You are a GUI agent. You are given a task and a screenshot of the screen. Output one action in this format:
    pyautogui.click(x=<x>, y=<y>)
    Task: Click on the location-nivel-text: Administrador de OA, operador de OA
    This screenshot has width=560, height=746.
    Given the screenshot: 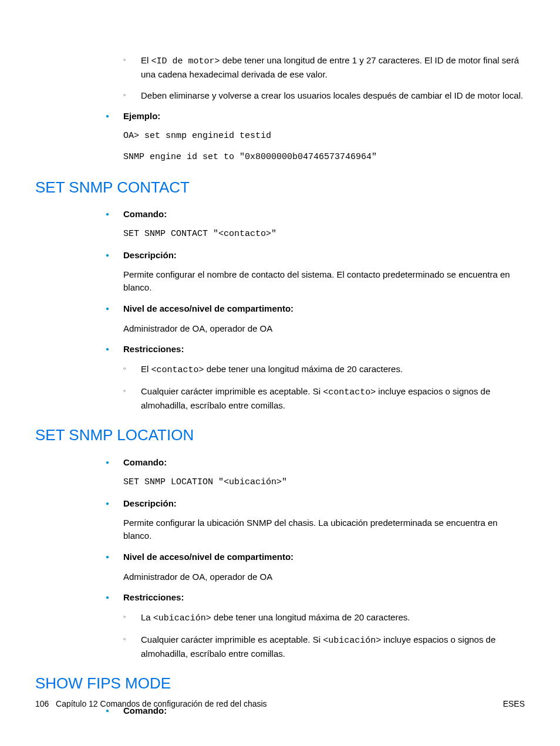 What is the action you would take?
    pyautogui.click(x=324, y=577)
    